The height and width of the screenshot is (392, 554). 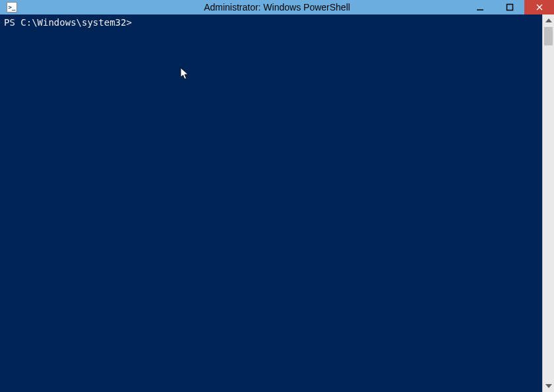 I want to click on vertical-scrollbar, so click(x=548, y=203).